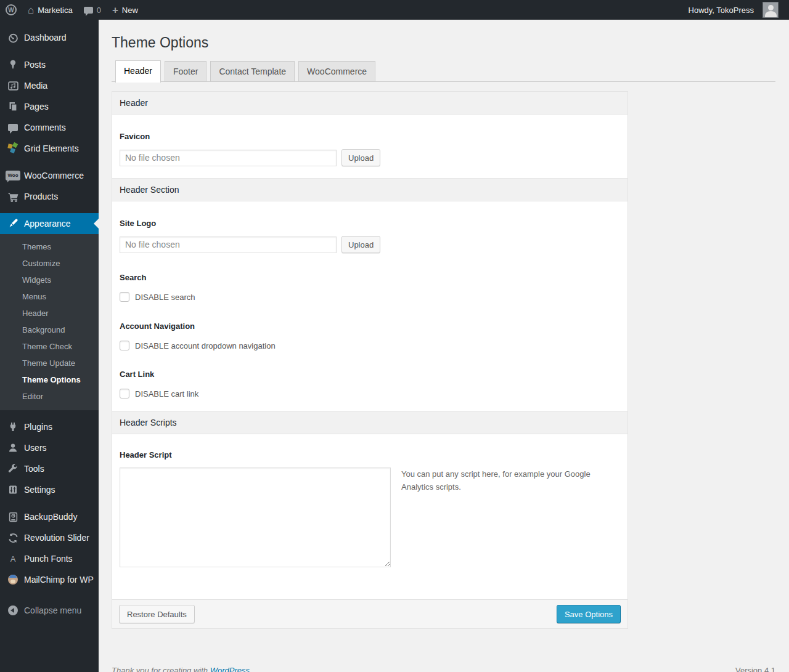  Describe the element at coordinates (130, 10) in the screenshot. I see `new-label: New` at that location.